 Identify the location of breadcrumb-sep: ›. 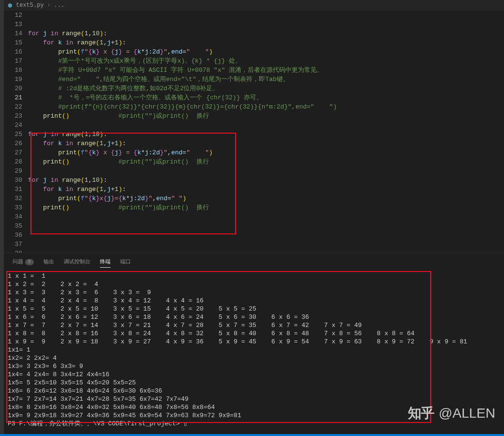
(49, 5).